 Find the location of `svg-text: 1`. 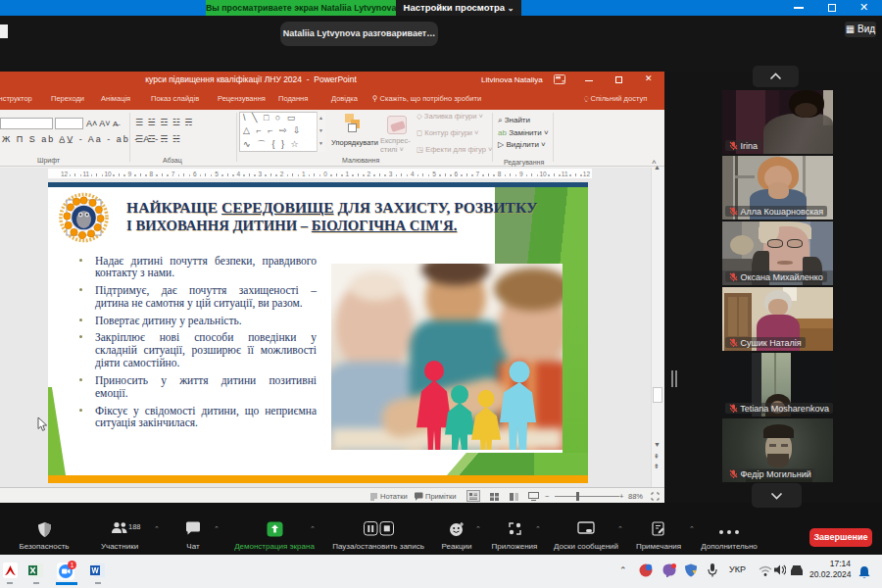

svg-text: 1 is located at coordinates (73, 564).